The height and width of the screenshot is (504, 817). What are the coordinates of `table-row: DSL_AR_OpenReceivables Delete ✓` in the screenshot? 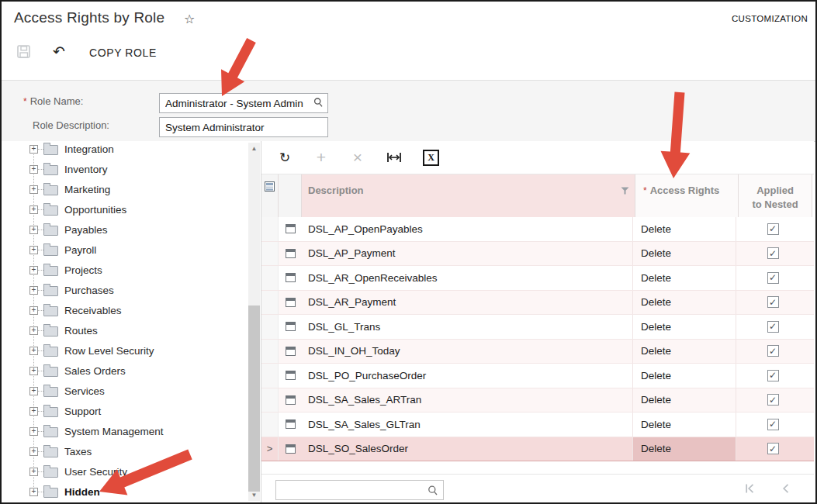 It's located at (538, 278).